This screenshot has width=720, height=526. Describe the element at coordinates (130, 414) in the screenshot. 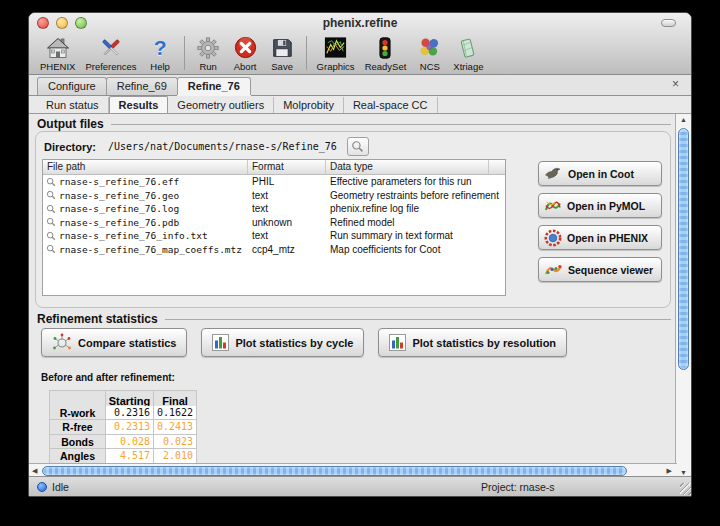

I see `stats-value: 0.2316` at that location.